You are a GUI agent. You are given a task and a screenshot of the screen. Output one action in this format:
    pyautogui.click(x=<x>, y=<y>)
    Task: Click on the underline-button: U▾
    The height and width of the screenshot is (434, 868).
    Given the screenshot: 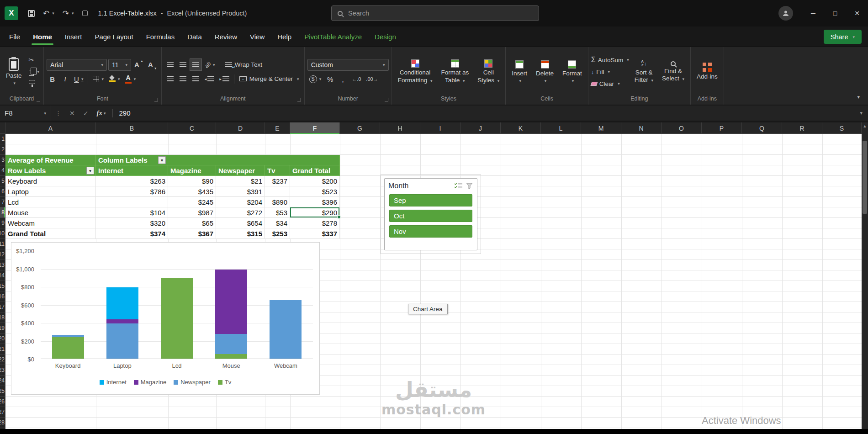 What is the action you would take?
    pyautogui.click(x=79, y=79)
    